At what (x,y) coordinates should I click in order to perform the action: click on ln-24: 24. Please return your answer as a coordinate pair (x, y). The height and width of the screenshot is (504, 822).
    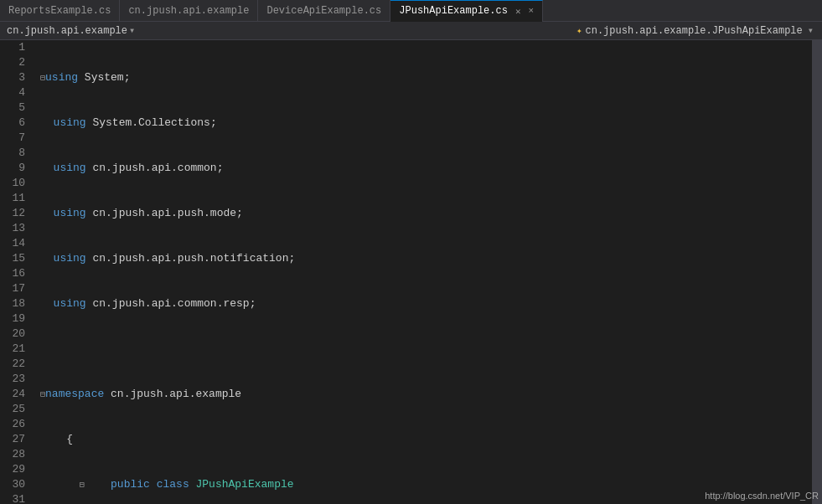
    Looking at the image, I should click on (13, 394).